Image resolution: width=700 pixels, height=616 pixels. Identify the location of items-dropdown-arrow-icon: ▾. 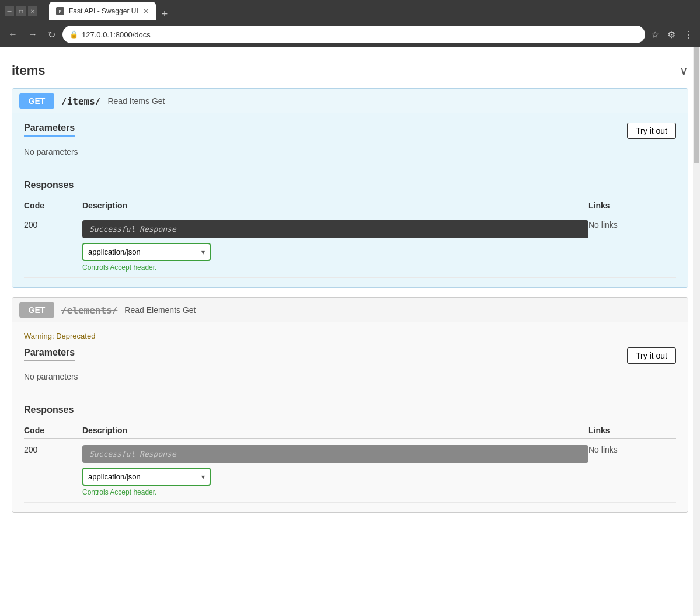
(203, 252).